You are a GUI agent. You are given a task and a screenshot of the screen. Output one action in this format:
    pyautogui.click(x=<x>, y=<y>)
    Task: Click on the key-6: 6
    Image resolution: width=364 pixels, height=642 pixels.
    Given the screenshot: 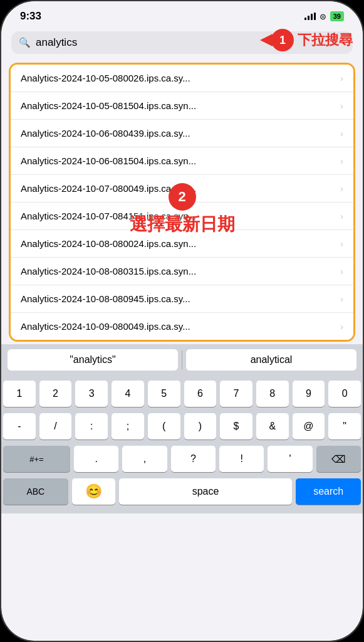 What is the action you would take?
    pyautogui.click(x=200, y=394)
    